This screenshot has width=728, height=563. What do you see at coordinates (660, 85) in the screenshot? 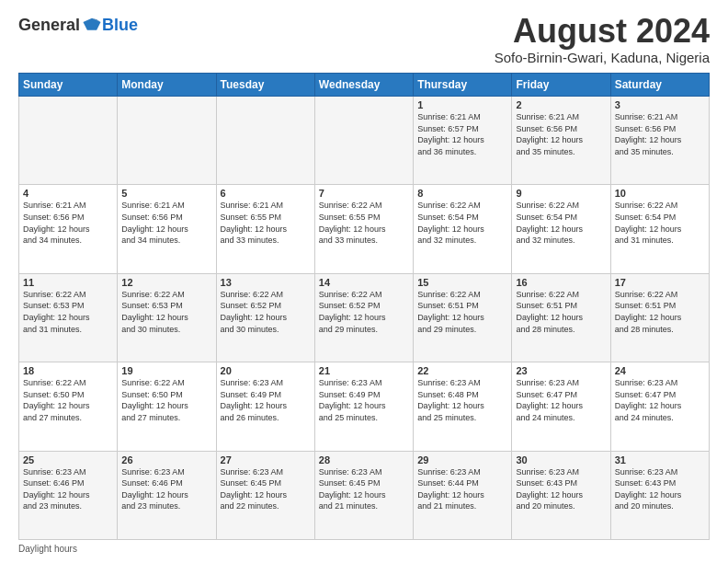
I see `header-saturday: Saturday` at bounding box center [660, 85].